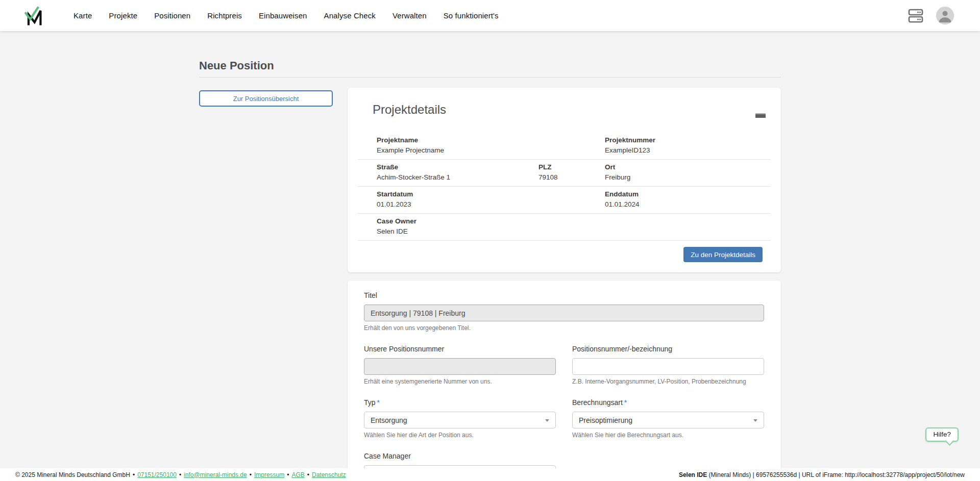  I want to click on table-row: Straße Achim-Stocker-Straße 1 PLZ 79108 …, so click(565, 173).